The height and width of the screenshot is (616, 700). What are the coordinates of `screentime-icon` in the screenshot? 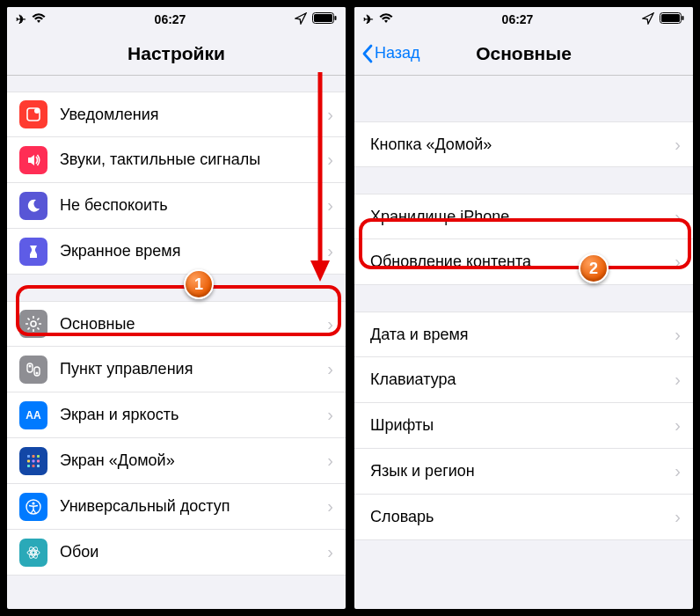 It's located at (33, 252).